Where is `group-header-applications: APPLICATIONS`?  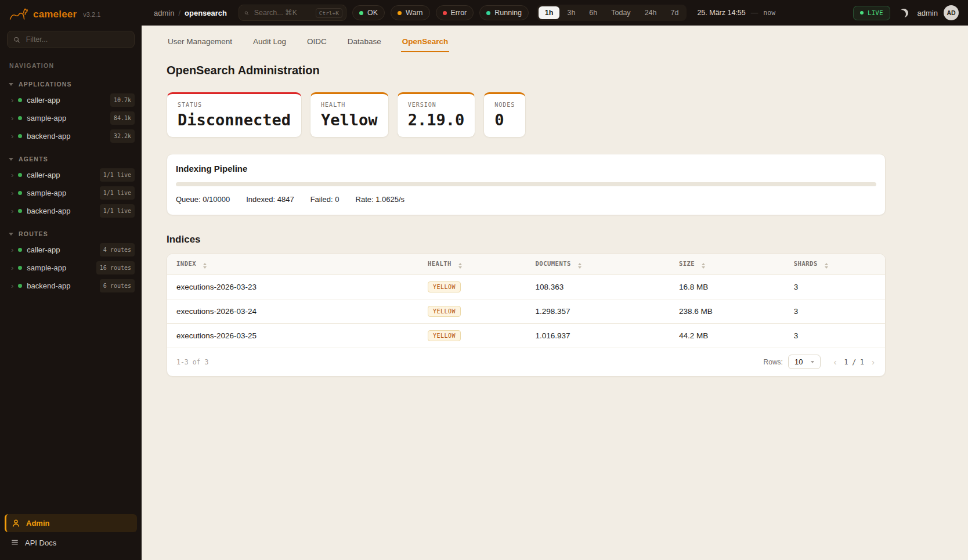
group-header-applications: APPLICATIONS is located at coordinates (71, 85).